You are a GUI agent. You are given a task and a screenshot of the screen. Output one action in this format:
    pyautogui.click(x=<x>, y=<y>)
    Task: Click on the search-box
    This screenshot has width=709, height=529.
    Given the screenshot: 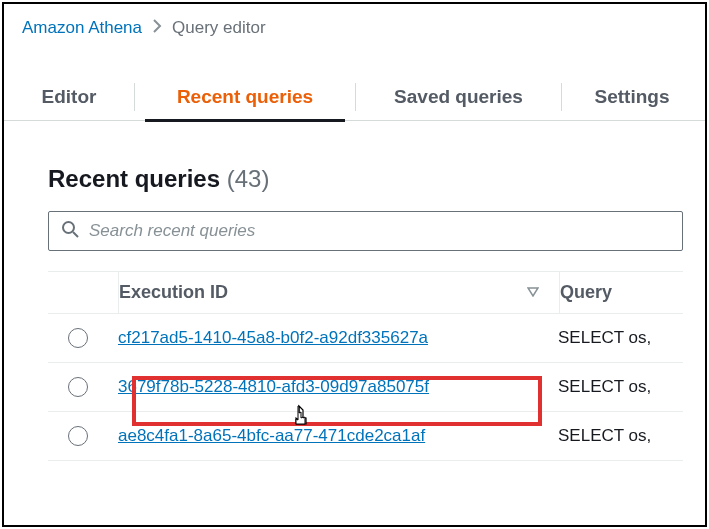 What is the action you would take?
    pyautogui.click(x=366, y=231)
    